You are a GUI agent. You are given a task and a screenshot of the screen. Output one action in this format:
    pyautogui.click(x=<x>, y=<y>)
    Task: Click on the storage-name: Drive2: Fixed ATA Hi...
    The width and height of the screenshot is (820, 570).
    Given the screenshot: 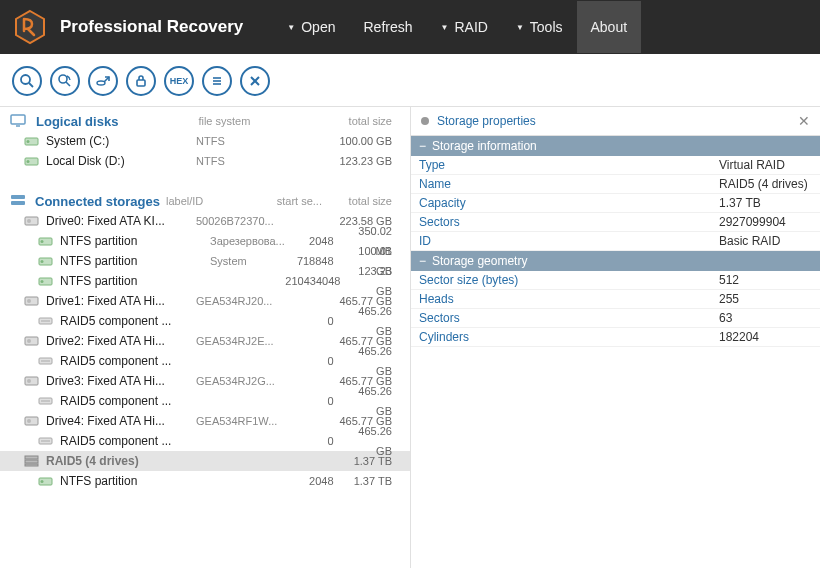 What is the action you would take?
    pyautogui.click(x=121, y=341)
    